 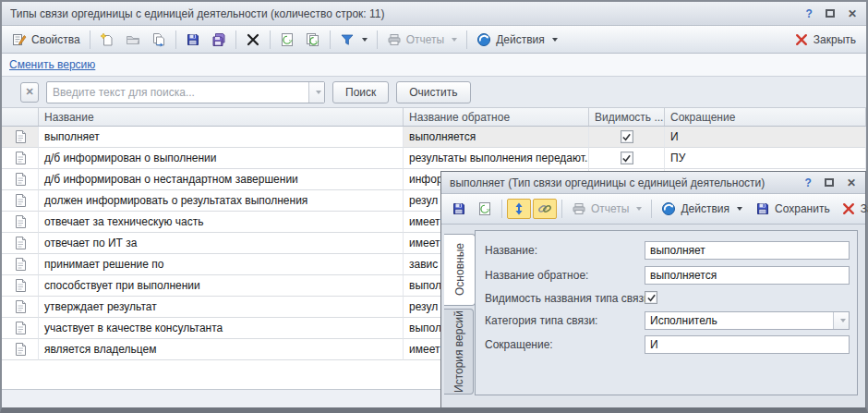 What do you see at coordinates (159, 40) in the screenshot?
I see `copy-button` at bounding box center [159, 40].